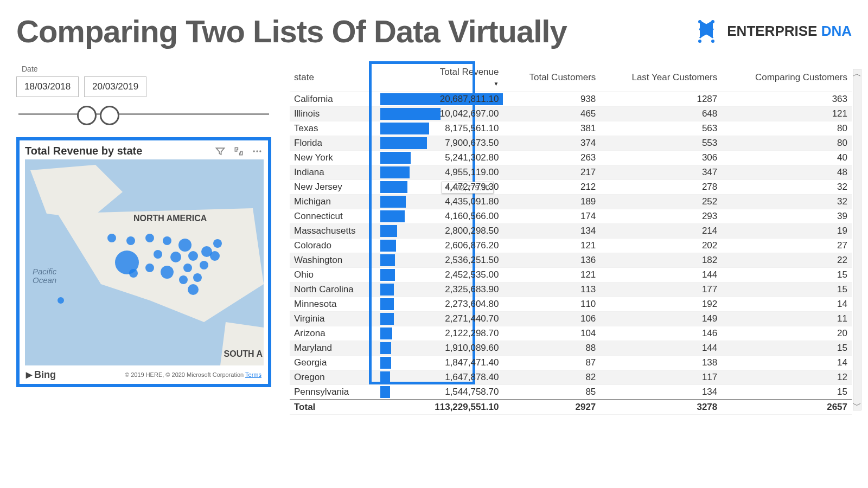  What do you see at coordinates (571, 202) in the screenshot?
I see `table-row: Michigan4,435,091.8018925232` at bounding box center [571, 202].